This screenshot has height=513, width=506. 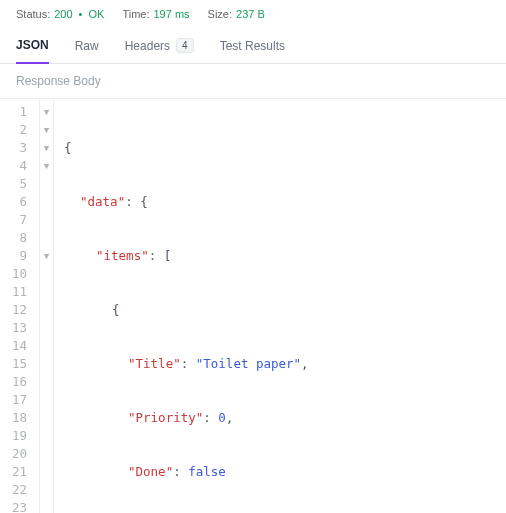 What do you see at coordinates (250, 14) in the screenshot?
I see `size-value: 237 B` at bounding box center [250, 14].